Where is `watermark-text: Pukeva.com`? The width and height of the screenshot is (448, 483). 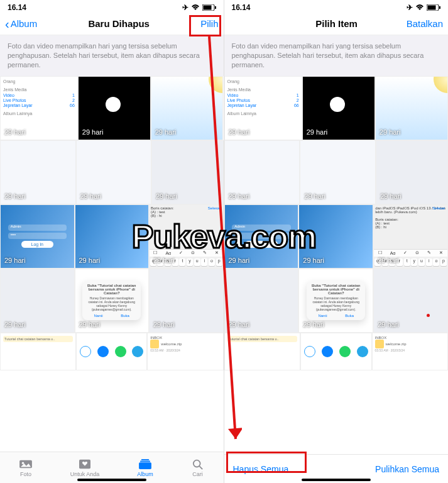 watermark-text: Pukeva.com is located at coordinates (224, 236).